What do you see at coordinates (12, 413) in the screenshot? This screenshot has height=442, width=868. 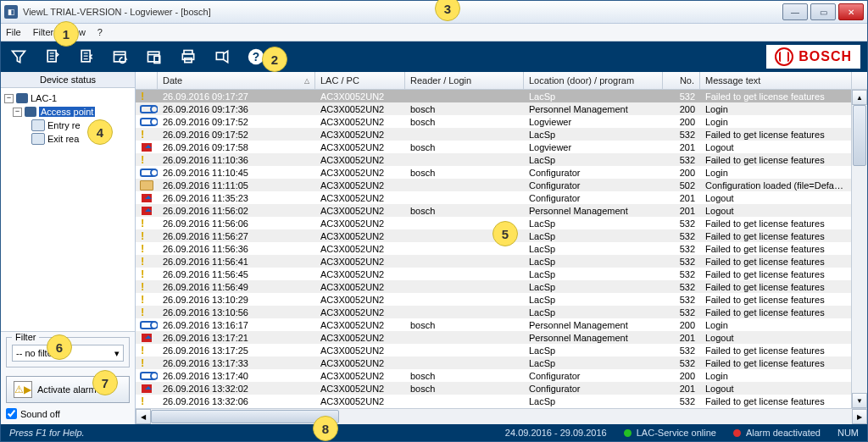 I see `sound-off-checkbox` at bounding box center [12, 413].